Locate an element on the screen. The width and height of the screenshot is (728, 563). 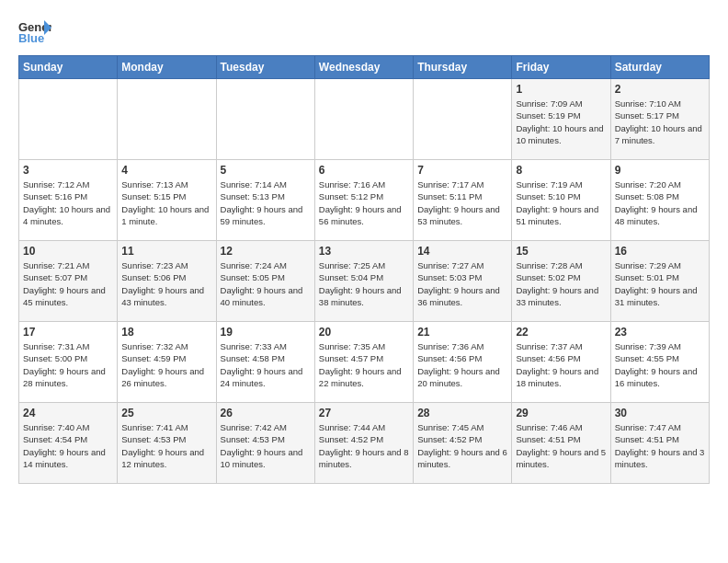
day-info: Sunrise: 7:17 AMSunset: 5:11 PMDaylight:… is located at coordinates (462, 202).